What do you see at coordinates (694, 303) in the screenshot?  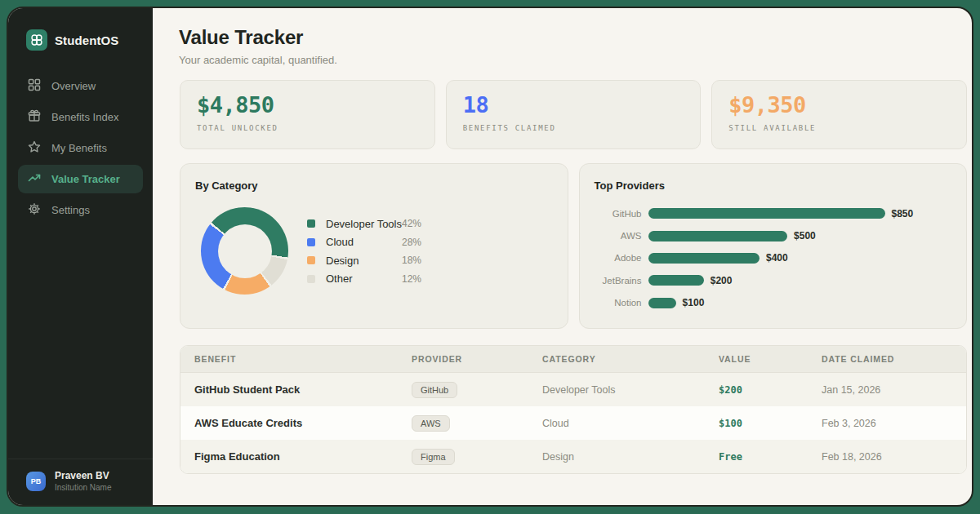 I see `bar-value: $100` at bounding box center [694, 303].